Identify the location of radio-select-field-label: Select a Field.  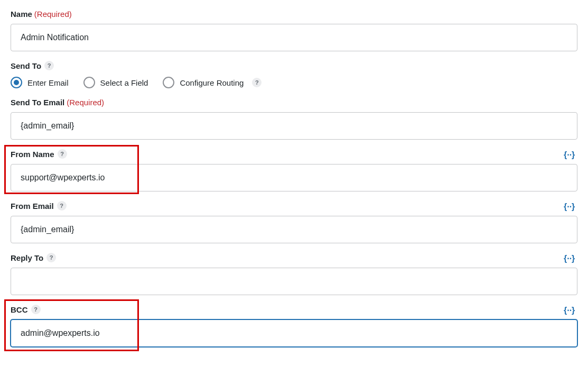
(125, 83).